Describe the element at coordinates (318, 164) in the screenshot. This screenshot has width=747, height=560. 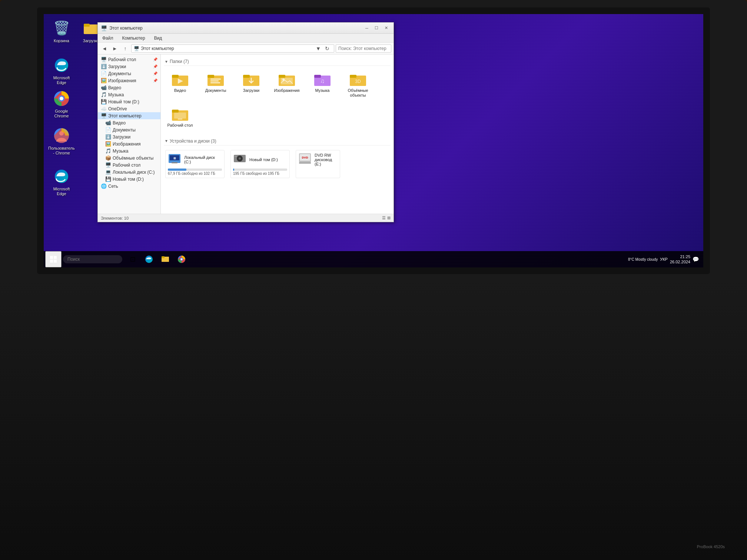
I see `drive-e: DVD DVD RW дисковод (E:)` at that location.